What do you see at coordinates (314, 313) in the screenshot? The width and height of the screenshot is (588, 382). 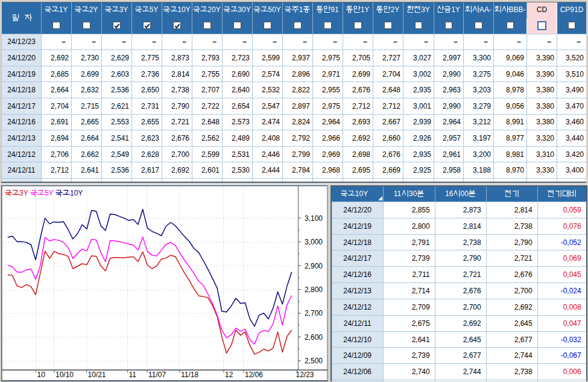 I see `svg-text: 2,700` at bounding box center [314, 313].